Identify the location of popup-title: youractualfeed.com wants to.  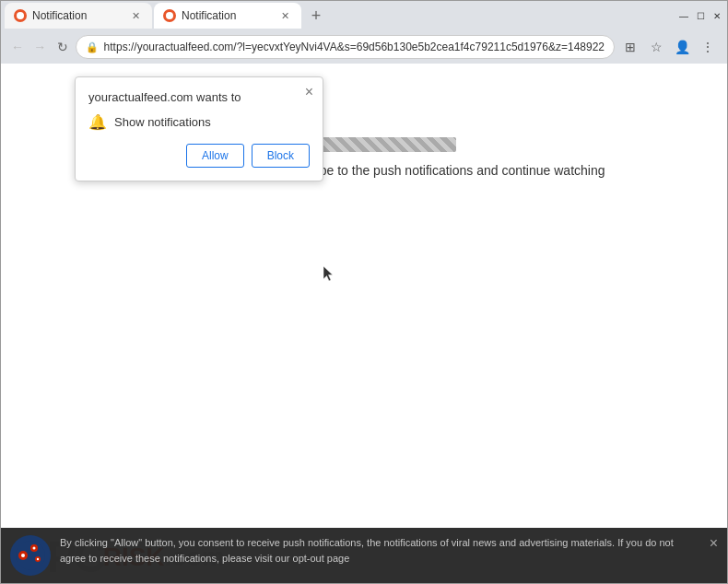
(199, 98).